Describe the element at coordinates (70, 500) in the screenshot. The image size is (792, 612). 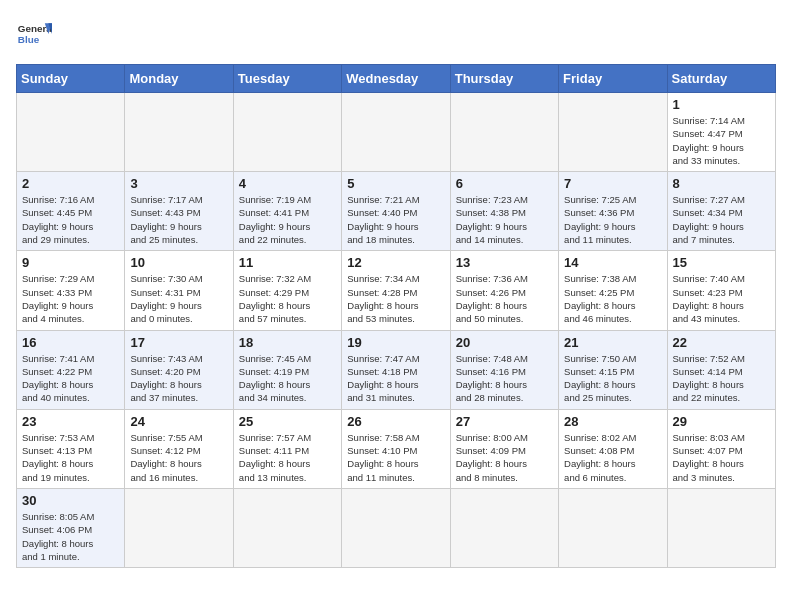
I see `day-number: 30` at that location.